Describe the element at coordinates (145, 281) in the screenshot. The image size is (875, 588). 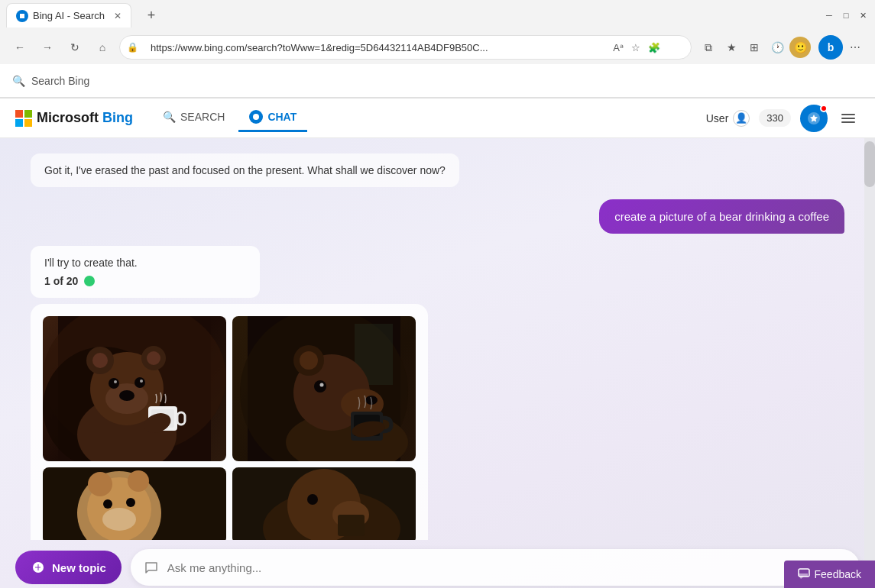
I see `bot-counter: 1 of 20` at that location.